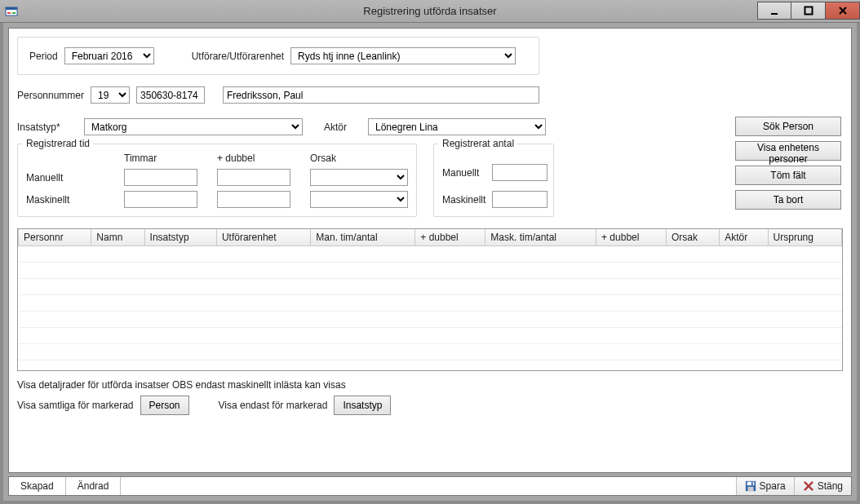  I want to click on dubbel-header: + dubbel, so click(258, 158).